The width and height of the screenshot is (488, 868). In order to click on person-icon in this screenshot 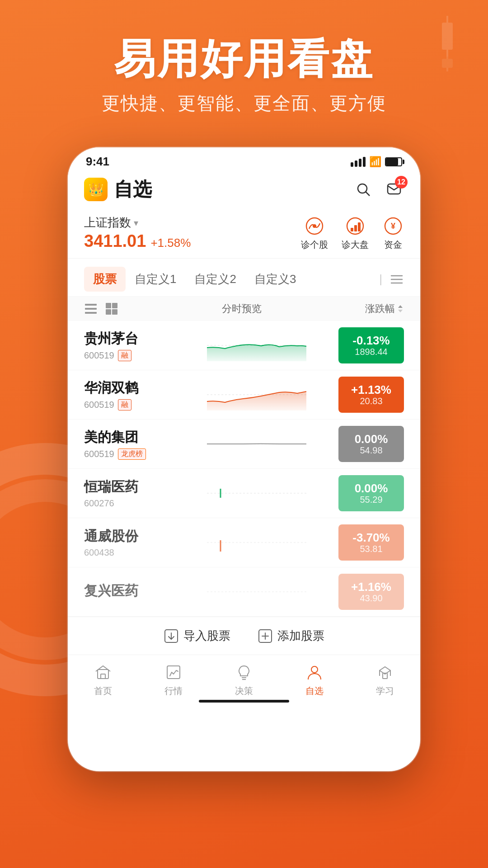, I will do `click(314, 672)`.